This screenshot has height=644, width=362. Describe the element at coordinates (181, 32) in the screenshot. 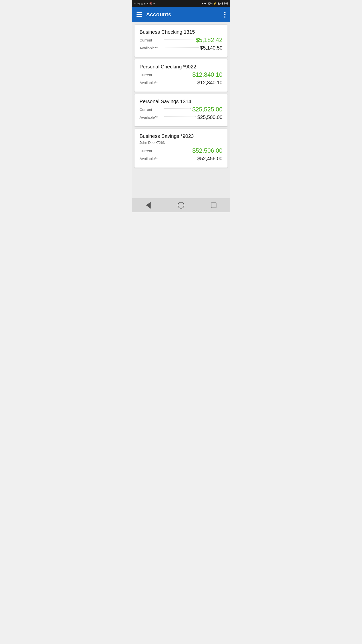

I see `account-name-1: Business Checking 1315` at that location.